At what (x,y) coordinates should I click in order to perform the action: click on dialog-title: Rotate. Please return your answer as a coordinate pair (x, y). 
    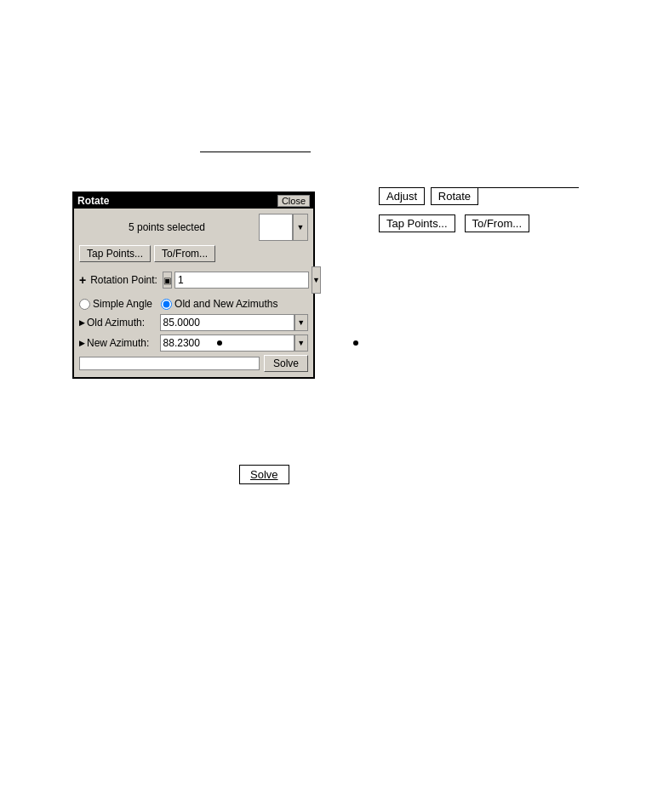
    Looking at the image, I should click on (94, 201).